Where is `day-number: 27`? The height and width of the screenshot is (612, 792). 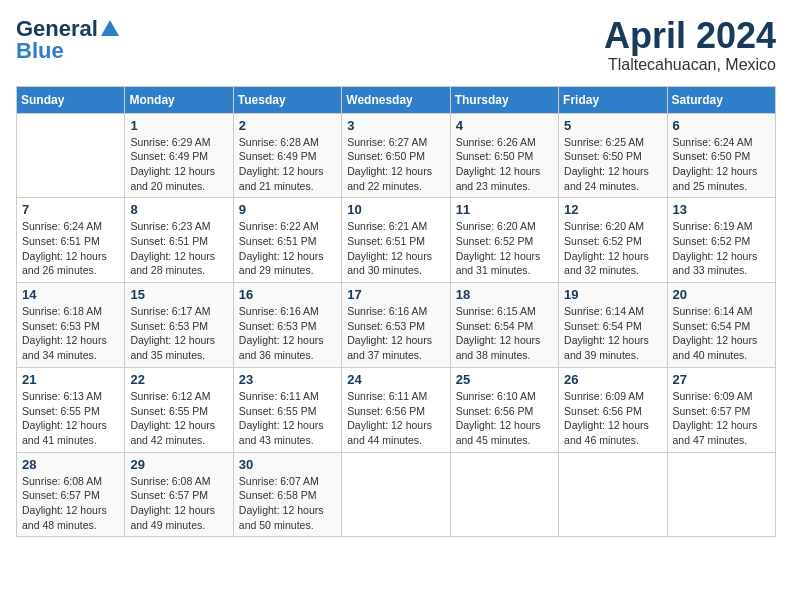 day-number: 27 is located at coordinates (722, 380).